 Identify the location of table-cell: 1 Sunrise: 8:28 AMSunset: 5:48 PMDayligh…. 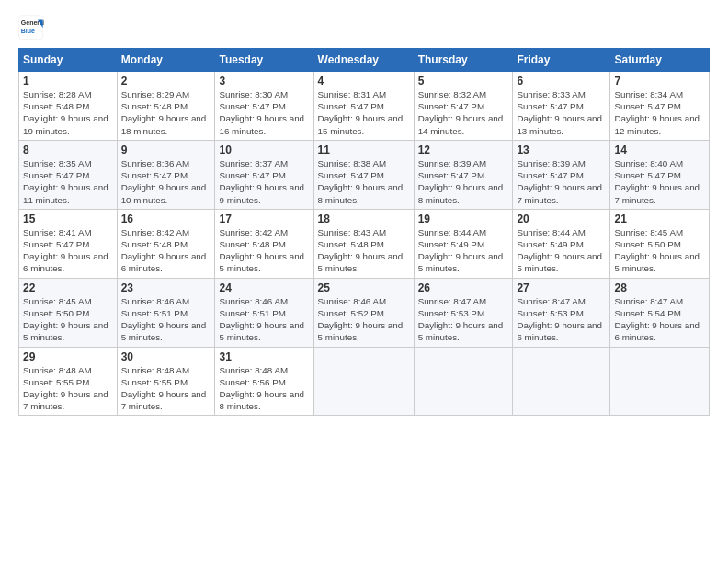
(68, 107).